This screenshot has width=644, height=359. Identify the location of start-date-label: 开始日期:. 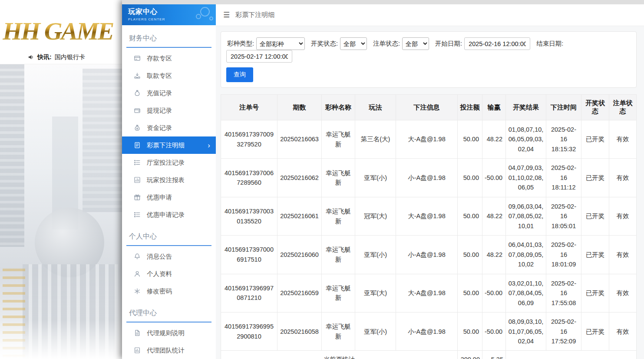
(449, 43).